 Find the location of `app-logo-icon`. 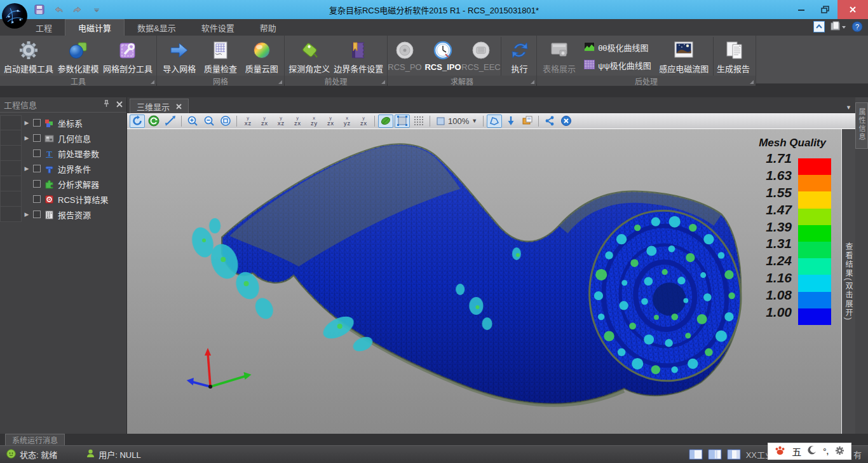

app-logo-icon is located at coordinates (15, 16).